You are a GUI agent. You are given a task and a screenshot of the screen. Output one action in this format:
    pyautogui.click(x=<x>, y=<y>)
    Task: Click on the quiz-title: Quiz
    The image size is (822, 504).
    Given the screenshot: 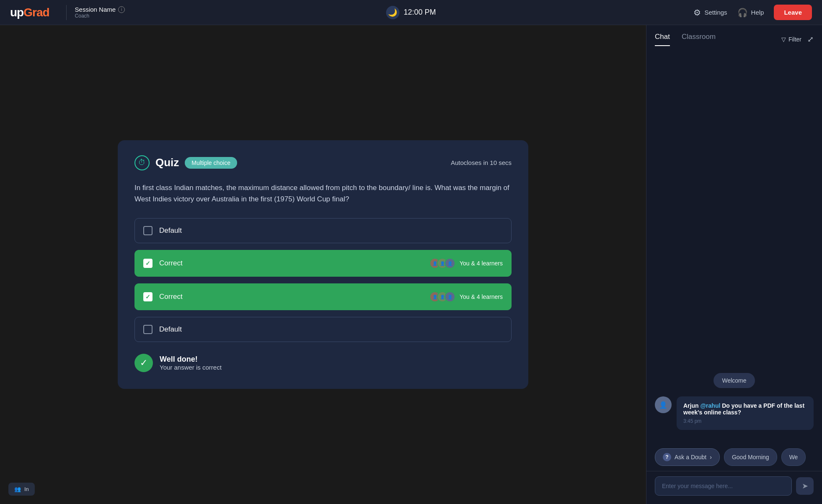 What is the action you would take?
    pyautogui.click(x=167, y=162)
    